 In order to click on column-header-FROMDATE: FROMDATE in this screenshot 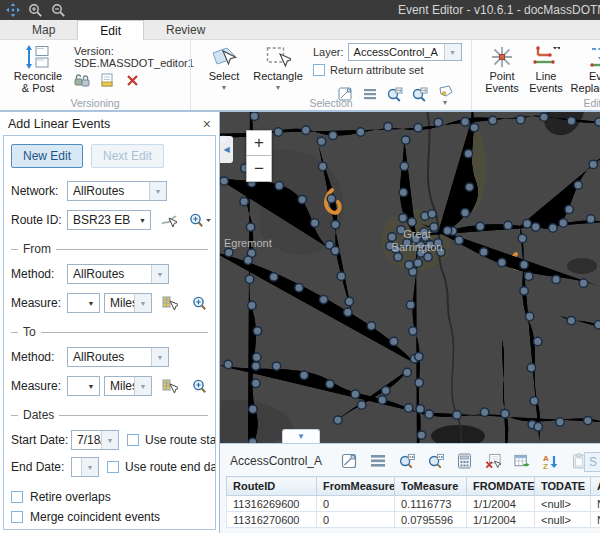, I will do `click(501, 486)`.